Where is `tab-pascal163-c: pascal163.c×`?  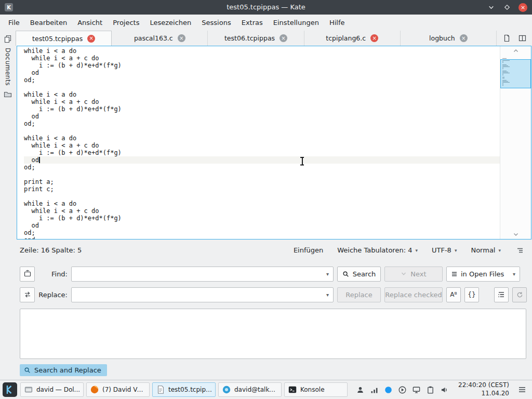
tab-pascal163-c: pascal163.c× is located at coordinates (160, 38).